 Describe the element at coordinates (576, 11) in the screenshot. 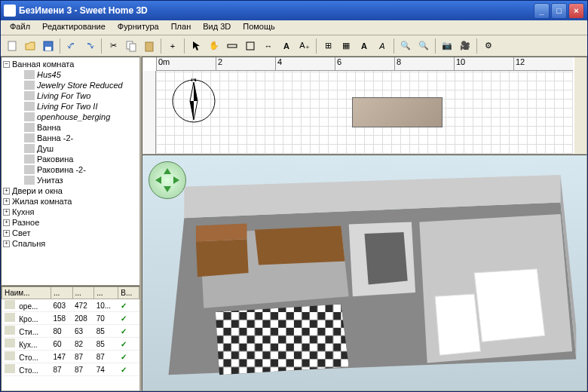

I see `close-button: ×` at that location.